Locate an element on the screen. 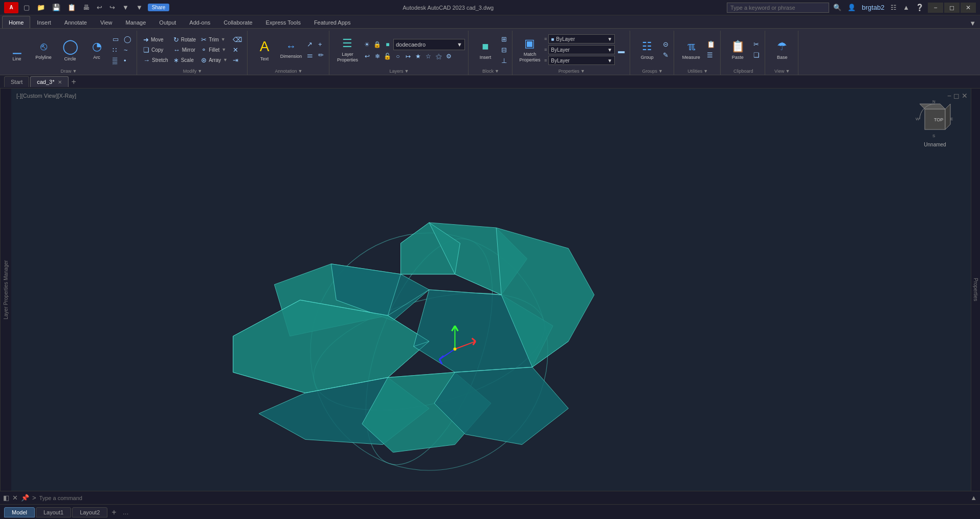 Image resolution: width=980 pixels, height=519 pixels. layer-freeze-vp-icon: ❄ is located at coordinates (377, 56).